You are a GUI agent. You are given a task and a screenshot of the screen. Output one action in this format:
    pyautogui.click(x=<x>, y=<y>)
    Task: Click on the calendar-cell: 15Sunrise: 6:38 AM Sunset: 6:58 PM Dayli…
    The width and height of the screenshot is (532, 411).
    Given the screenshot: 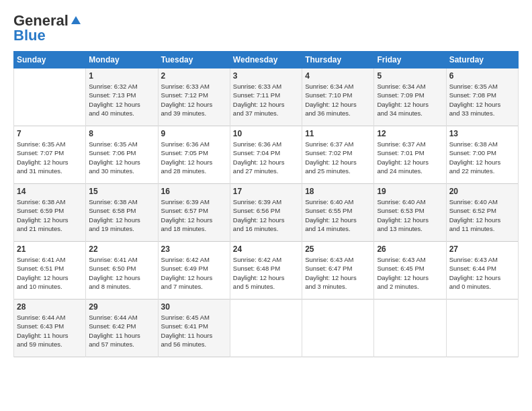 What is the action you would take?
    pyautogui.click(x=122, y=213)
    